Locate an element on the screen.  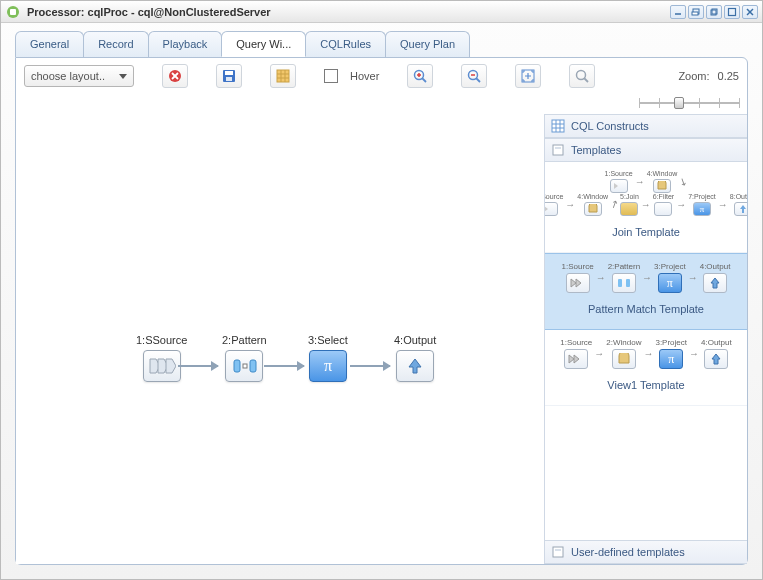
close-button is located at coordinates (750, 12).